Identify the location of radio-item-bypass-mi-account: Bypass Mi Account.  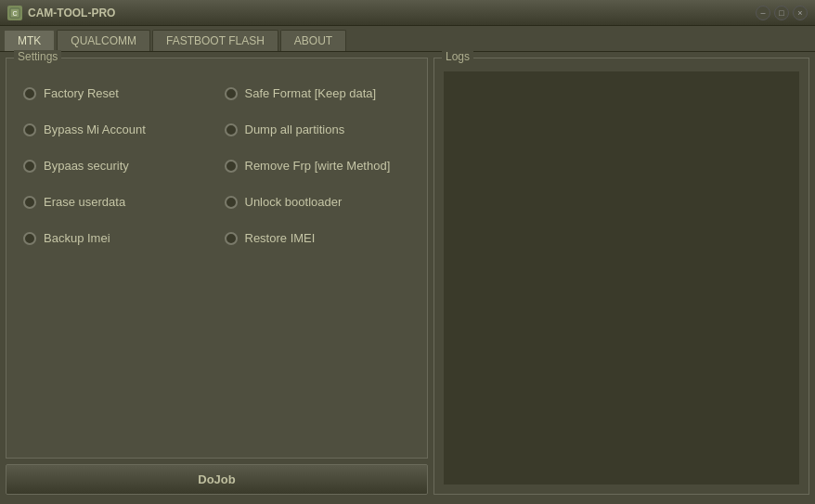
(117, 130).